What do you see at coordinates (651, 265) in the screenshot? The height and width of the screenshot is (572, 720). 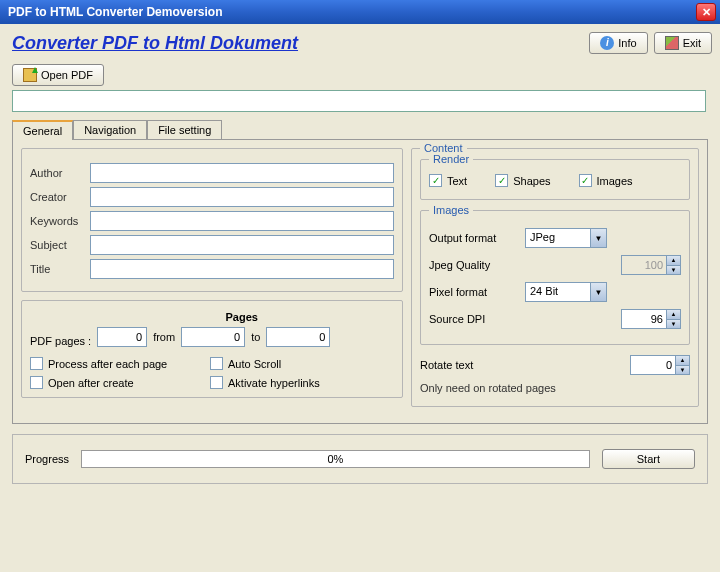 I see `jpeg-quality-spinner: ▲▼` at bounding box center [651, 265].